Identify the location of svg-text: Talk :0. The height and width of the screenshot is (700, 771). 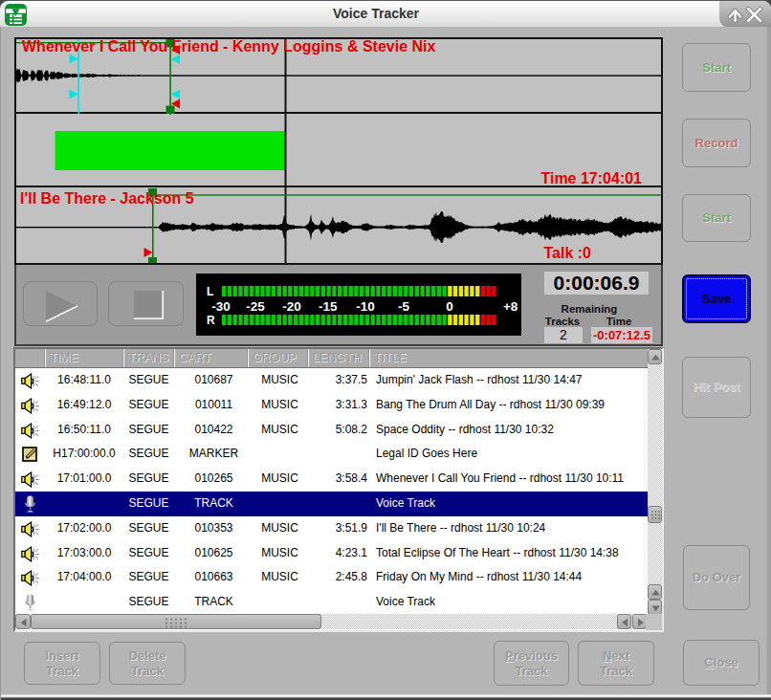
(568, 252).